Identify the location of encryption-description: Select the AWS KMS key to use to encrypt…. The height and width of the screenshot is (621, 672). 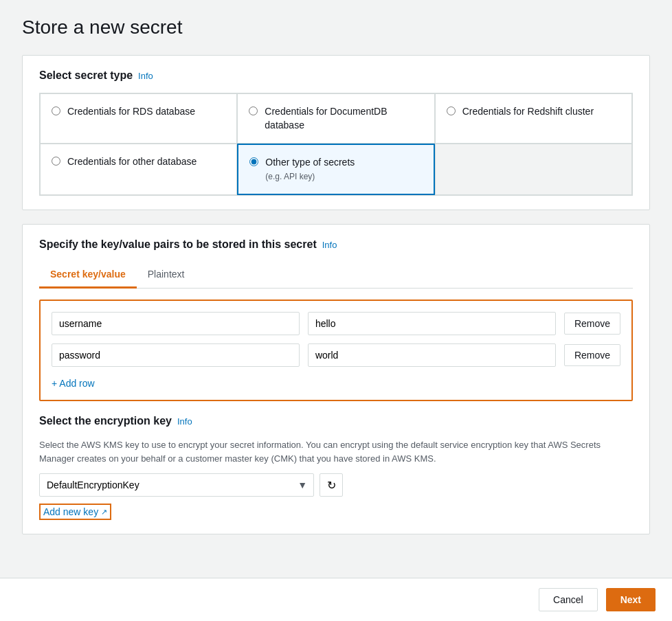
(336, 452).